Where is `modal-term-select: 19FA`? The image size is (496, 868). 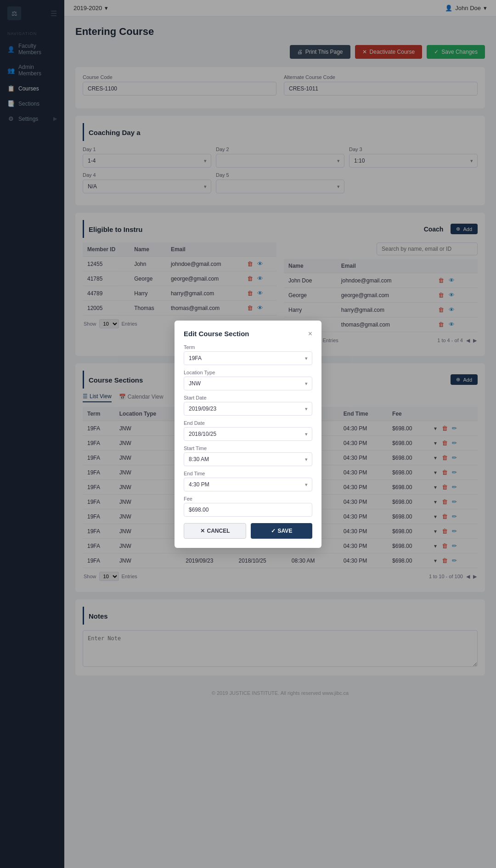
modal-term-select: 19FA is located at coordinates (248, 358).